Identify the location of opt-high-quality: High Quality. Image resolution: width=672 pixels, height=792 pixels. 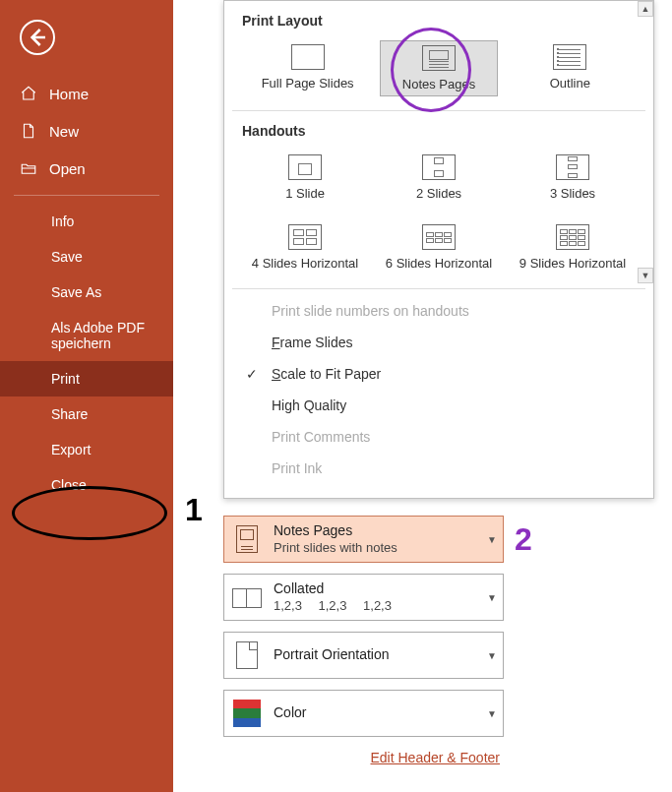
(439, 405).